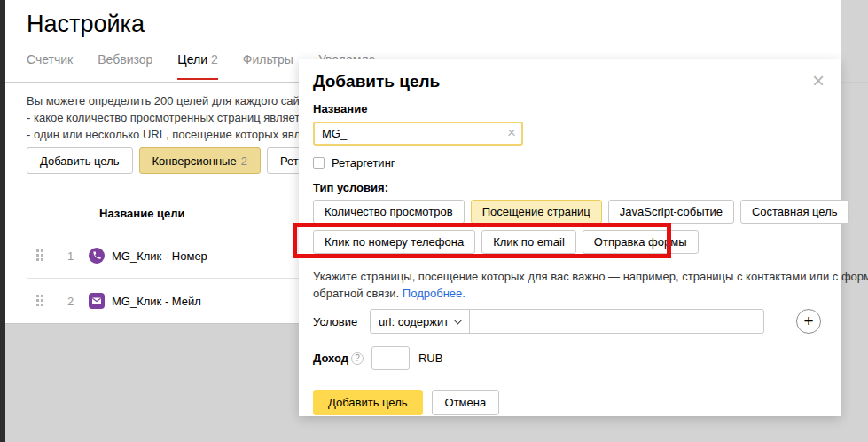 This screenshot has height=442, width=868. What do you see at coordinates (156, 300) in the screenshot?
I see `goal-name: MG_Клик - Мейл` at bounding box center [156, 300].